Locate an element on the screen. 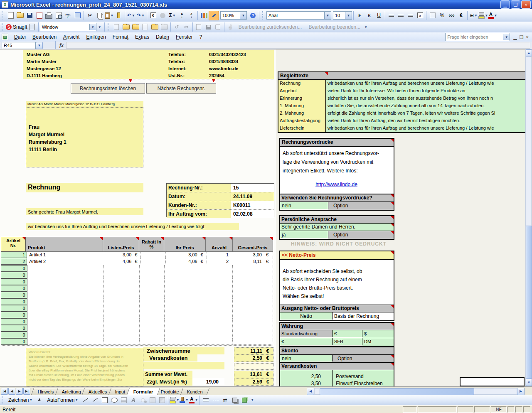 Image resolution: width=532 pixels, height=413 pixels. totals-empty-cell is located at coordinates (254, 366).